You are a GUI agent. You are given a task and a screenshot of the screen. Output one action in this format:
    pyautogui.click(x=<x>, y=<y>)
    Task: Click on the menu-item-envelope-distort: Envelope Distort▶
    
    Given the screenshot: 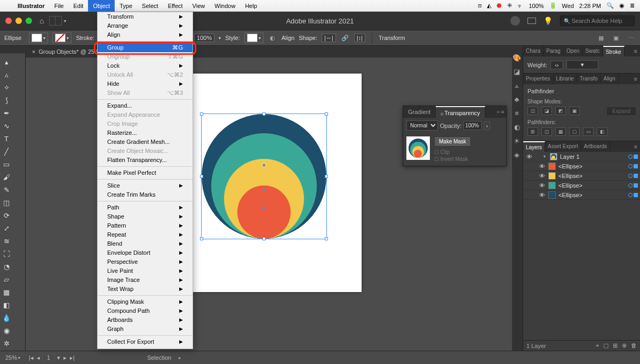 What is the action you would take?
    pyautogui.click(x=145, y=253)
    